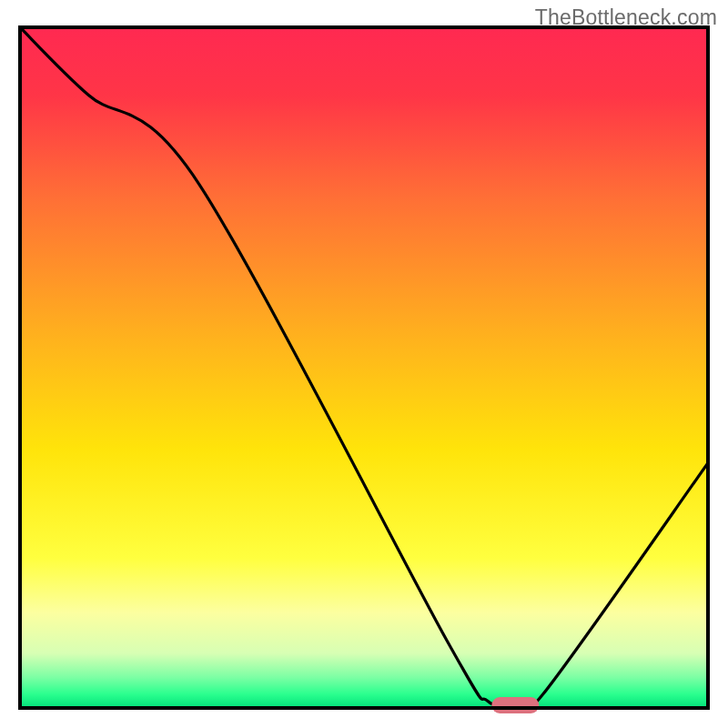  I want to click on optimal-marker, so click(515, 705).